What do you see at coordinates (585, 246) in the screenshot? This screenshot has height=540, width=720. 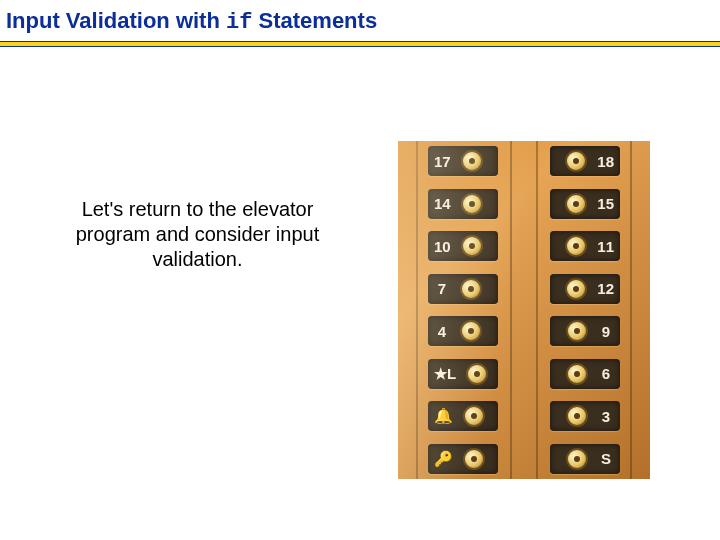 I see `elevator-button: 11` at bounding box center [585, 246].